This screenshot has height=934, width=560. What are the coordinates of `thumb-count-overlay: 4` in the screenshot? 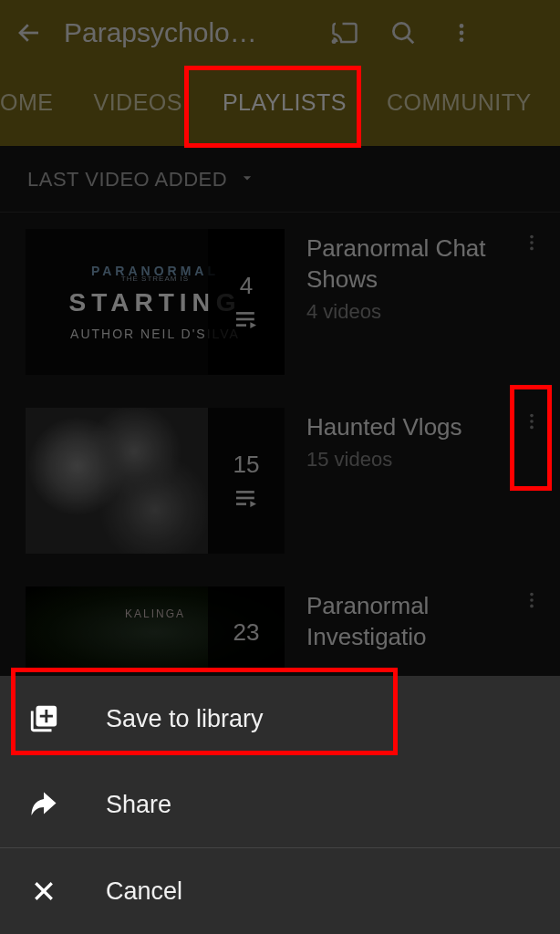 It's located at (246, 302).